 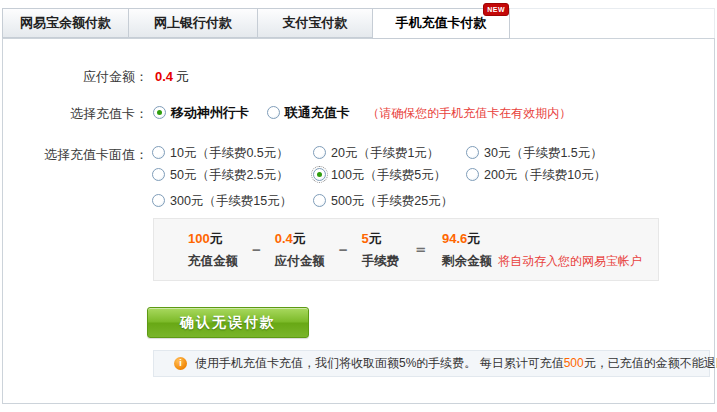 I want to click on tab-label: 手机充值卡付款, so click(x=442, y=22).